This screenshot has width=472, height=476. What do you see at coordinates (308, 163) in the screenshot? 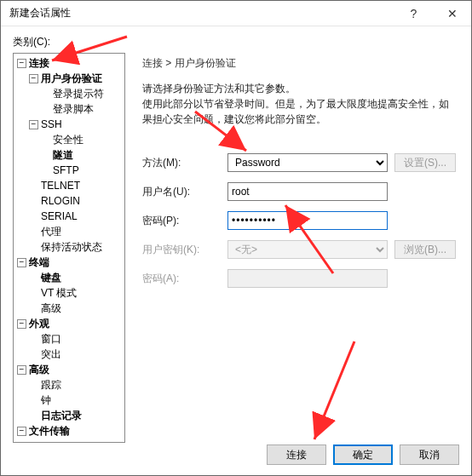
I see `method-select: Password` at bounding box center [308, 163].